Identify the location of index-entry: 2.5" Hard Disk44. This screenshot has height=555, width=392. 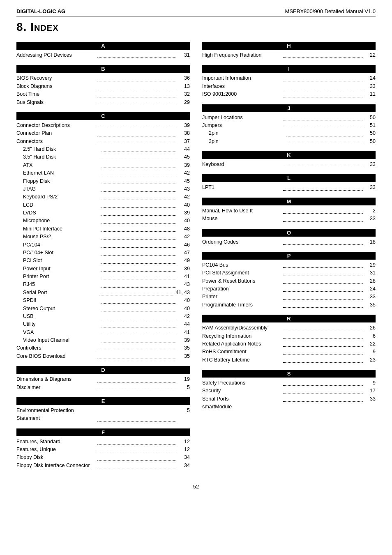
(103, 150).